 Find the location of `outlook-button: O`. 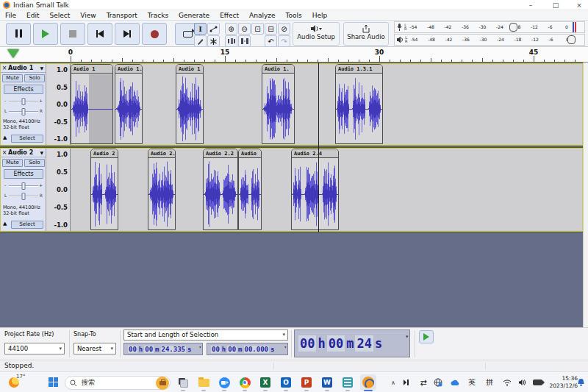

outlook-button: O is located at coordinates (286, 382).